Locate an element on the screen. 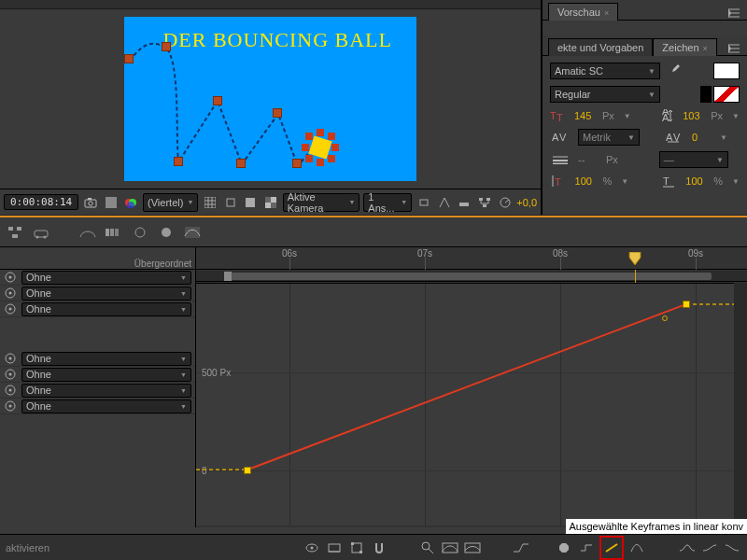  fill-color-swatch is located at coordinates (726, 71).